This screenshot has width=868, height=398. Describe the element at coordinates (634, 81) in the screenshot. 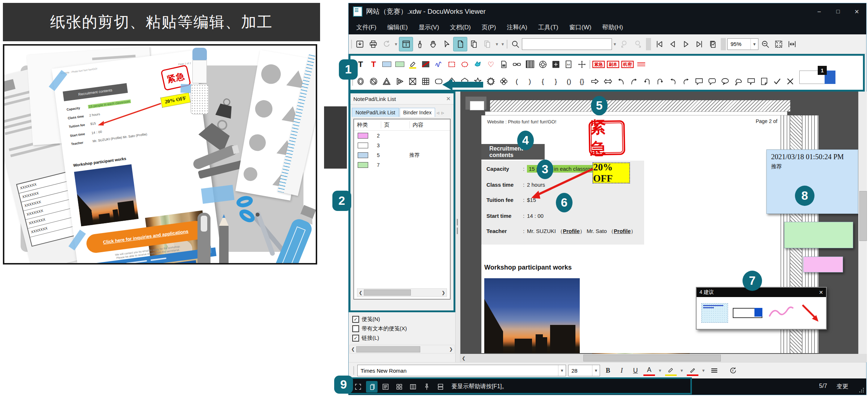

I see `arrow-curve-right-icon` at that location.